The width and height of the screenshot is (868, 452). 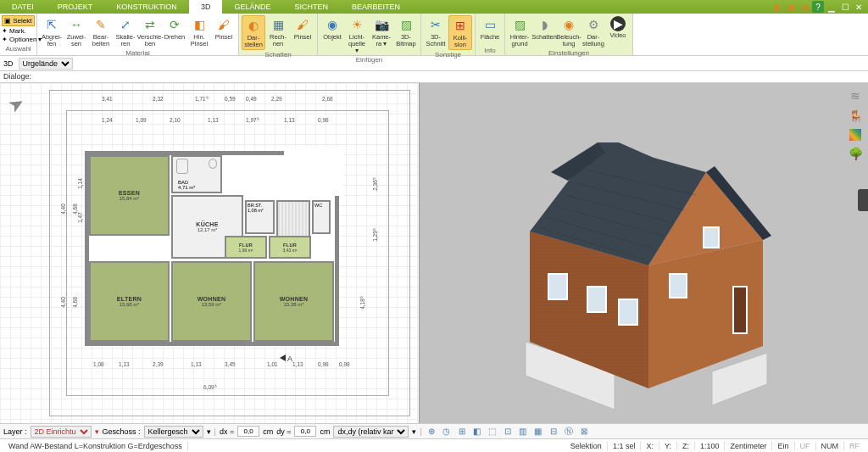 What do you see at coordinates (253, 32) in the screenshot?
I see `tool-darstellen: ◐Dar-stellen` at bounding box center [253, 32].